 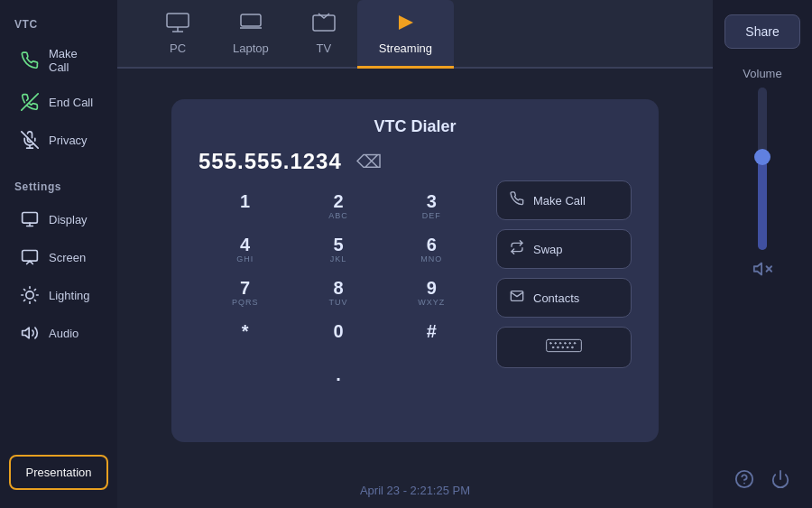 What do you see at coordinates (324, 25) in the screenshot?
I see `tv-tab-icon` at bounding box center [324, 25].